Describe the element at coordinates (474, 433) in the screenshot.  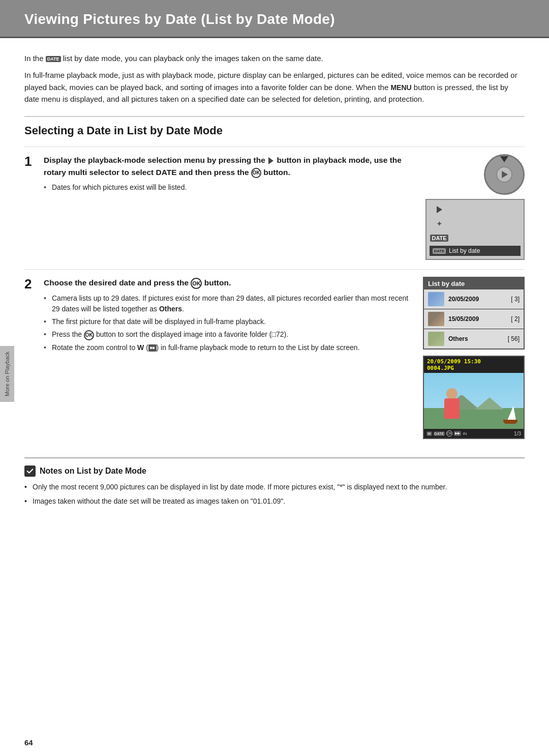
I see `playback-bottom-bar: W DATE OK ▶▶ IN 1/3` at that location.